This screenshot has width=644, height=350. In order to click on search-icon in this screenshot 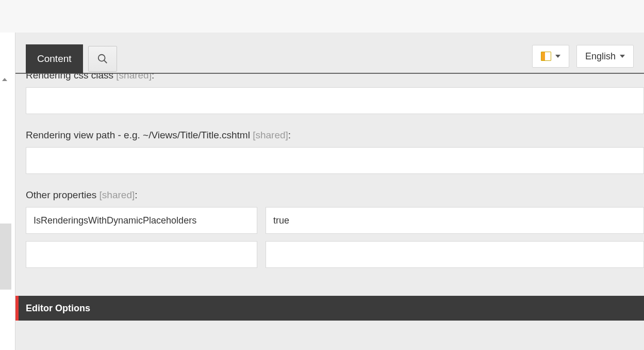, I will do `click(103, 59)`.